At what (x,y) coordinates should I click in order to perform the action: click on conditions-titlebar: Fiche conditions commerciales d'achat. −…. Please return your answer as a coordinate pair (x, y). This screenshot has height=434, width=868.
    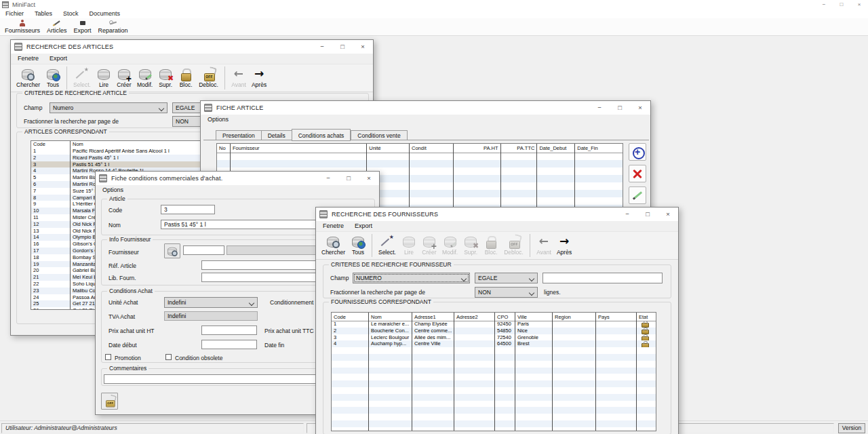
    Looking at the image, I should click on (237, 178).